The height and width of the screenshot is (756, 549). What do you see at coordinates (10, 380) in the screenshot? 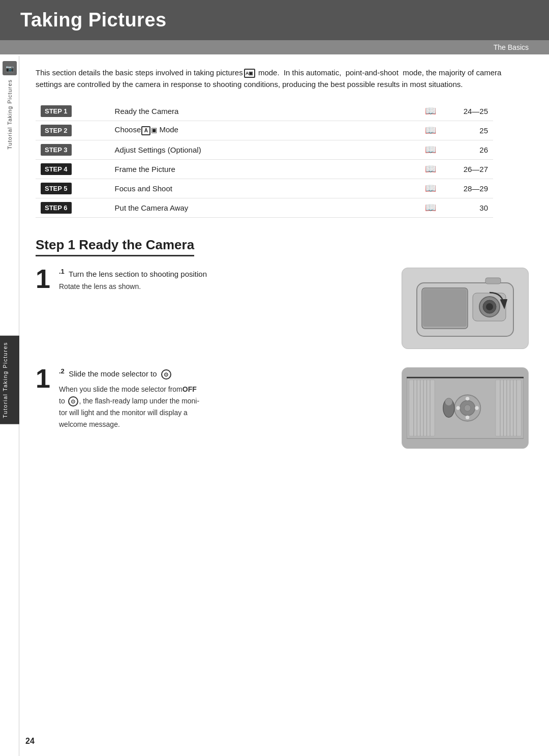
I see `sidebar-tab: Tutorial Taking Pictures` at bounding box center [10, 380].